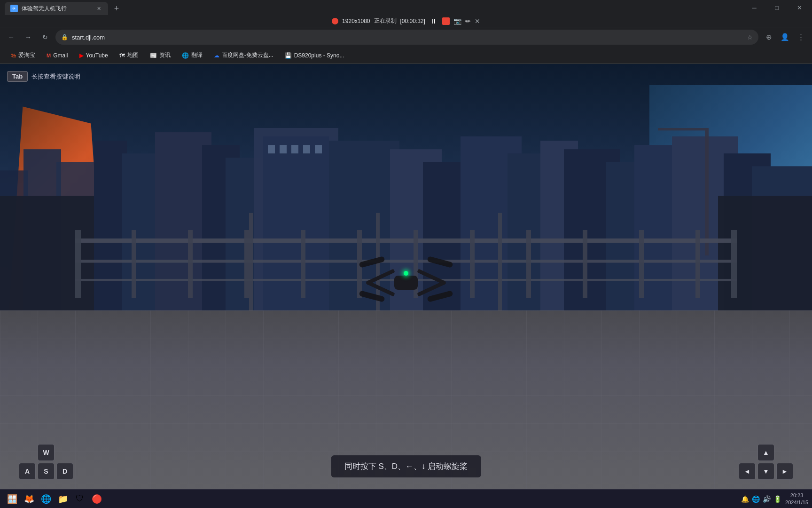 The height and width of the screenshot is (508, 812). What do you see at coordinates (745, 499) in the screenshot?
I see `tray-notification-icon: 🔔` at bounding box center [745, 499].